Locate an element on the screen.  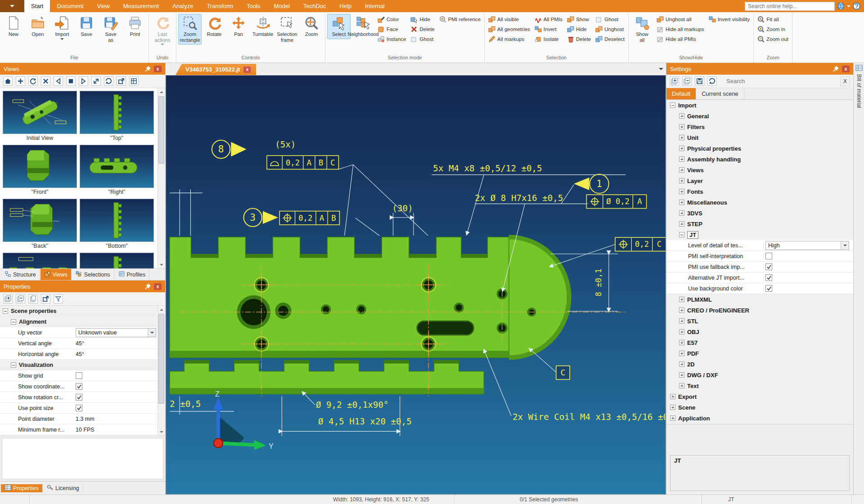
all-pmis-button: All PMIs is located at coordinates (549, 19).